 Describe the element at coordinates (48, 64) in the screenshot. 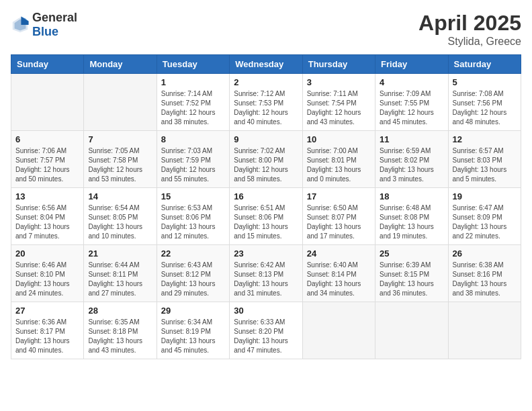

I see `weekday-header-sunday: Sunday` at that location.